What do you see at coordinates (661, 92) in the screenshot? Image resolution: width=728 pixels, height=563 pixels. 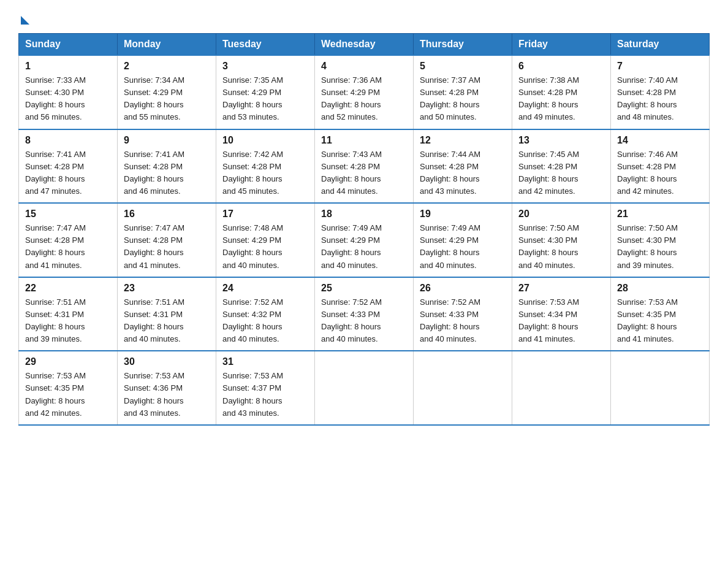 I see `calendar-cell: 7Sunrise: 7:40 AMSunset: 4:28 PMDaylight…` at bounding box center [661, 92].